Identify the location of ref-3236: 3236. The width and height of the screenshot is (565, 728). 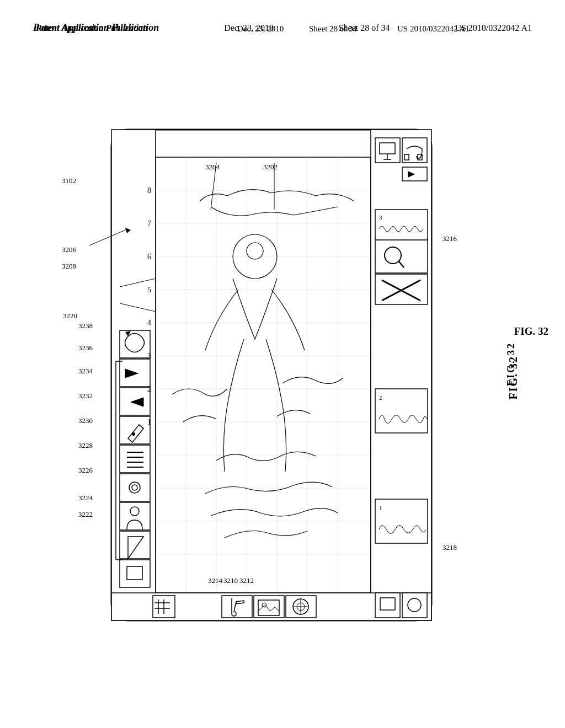
(86, 348).